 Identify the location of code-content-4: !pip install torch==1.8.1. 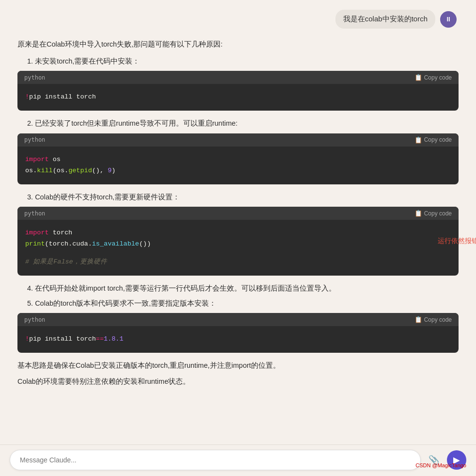
(238, 340).